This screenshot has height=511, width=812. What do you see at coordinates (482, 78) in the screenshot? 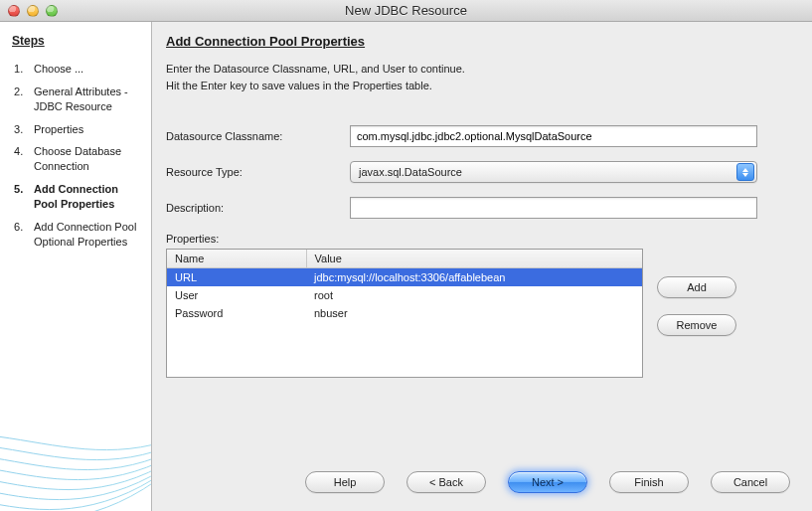
I see `panel-intro: Enter the Datasource Classname, URL, and…` at bounding box center [482, 78].